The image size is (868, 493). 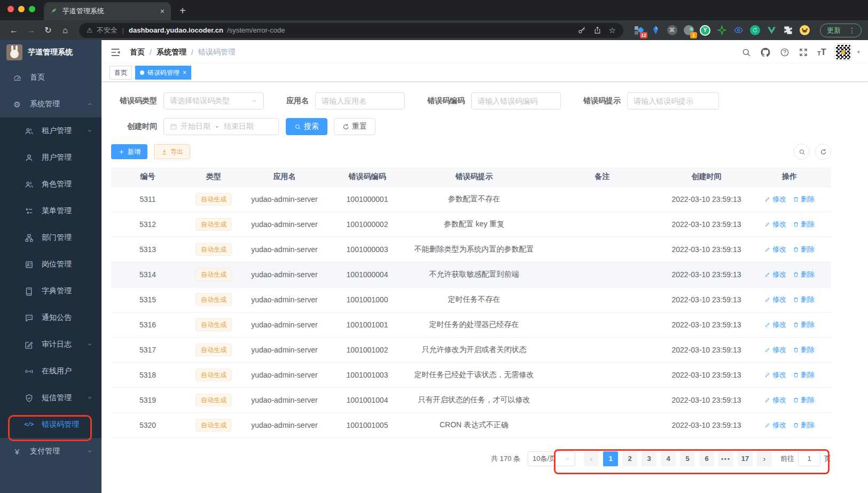 I want to click on page-button-17: 17, so click(x=745, y=459).